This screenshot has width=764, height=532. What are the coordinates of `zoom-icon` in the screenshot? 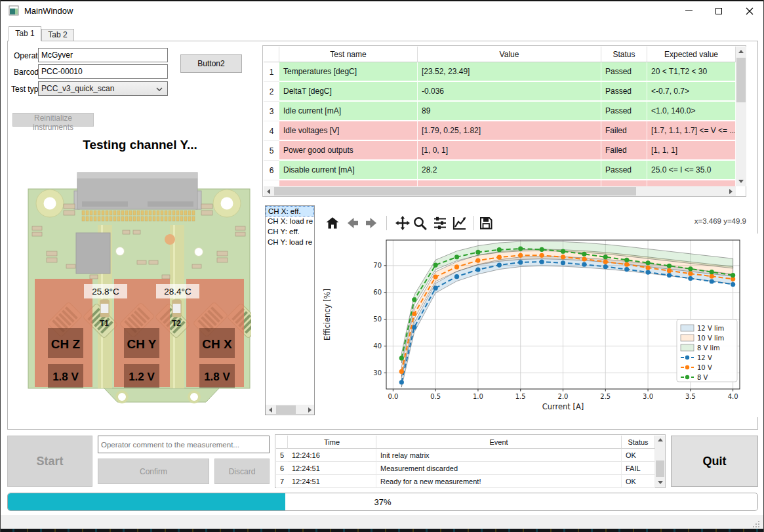 It's located at (420, 224).